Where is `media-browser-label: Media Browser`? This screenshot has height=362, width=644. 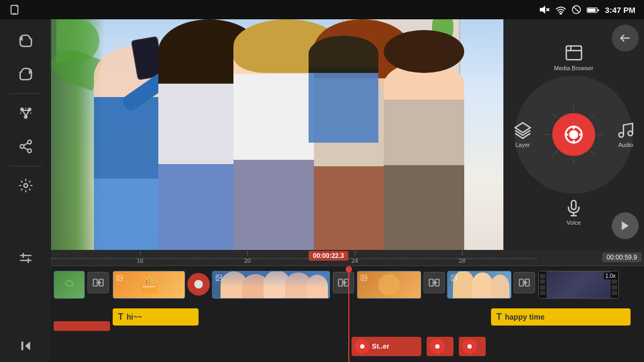
media-browser-label: Media Browser is located at coordinates (573, 68).